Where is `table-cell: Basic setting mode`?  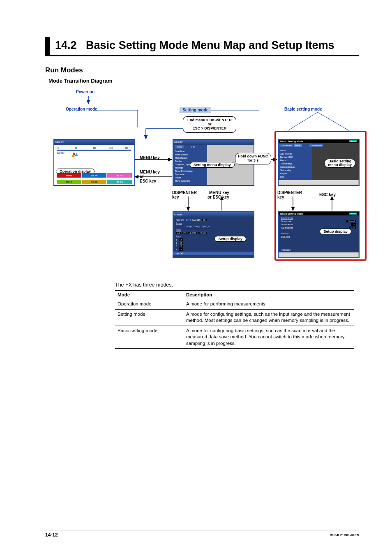 table-cell: Basic setting mode is located at coordinates (150, 337).